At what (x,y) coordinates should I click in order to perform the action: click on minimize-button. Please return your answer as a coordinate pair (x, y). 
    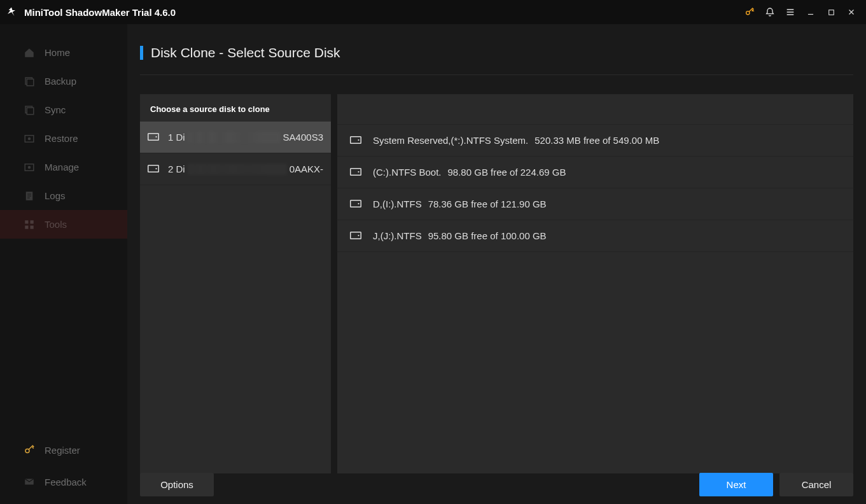
    Looking at the image, I should click on (811, 12).